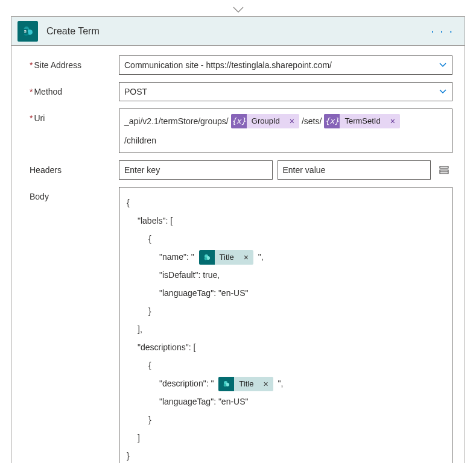 The width and height of the screenshot is (476, 463). I want to click on token-groupid: {x} GroupId ×, so click(265, 121).